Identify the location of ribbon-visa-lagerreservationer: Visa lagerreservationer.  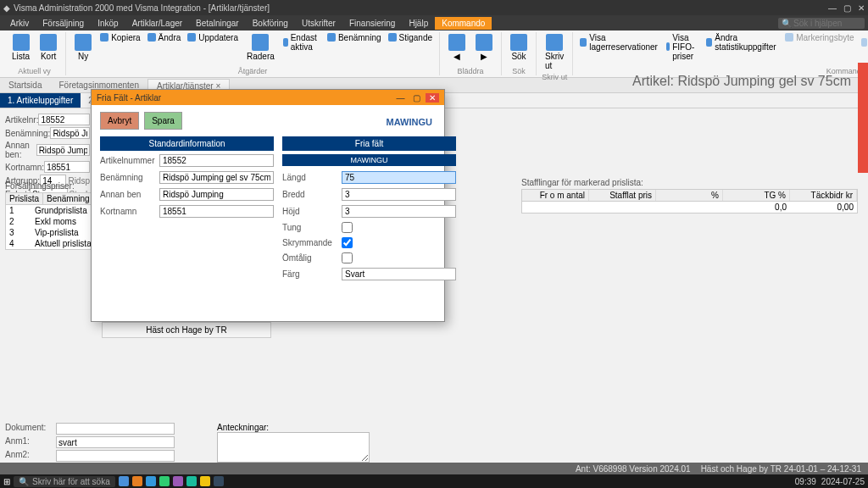
(620, 42).